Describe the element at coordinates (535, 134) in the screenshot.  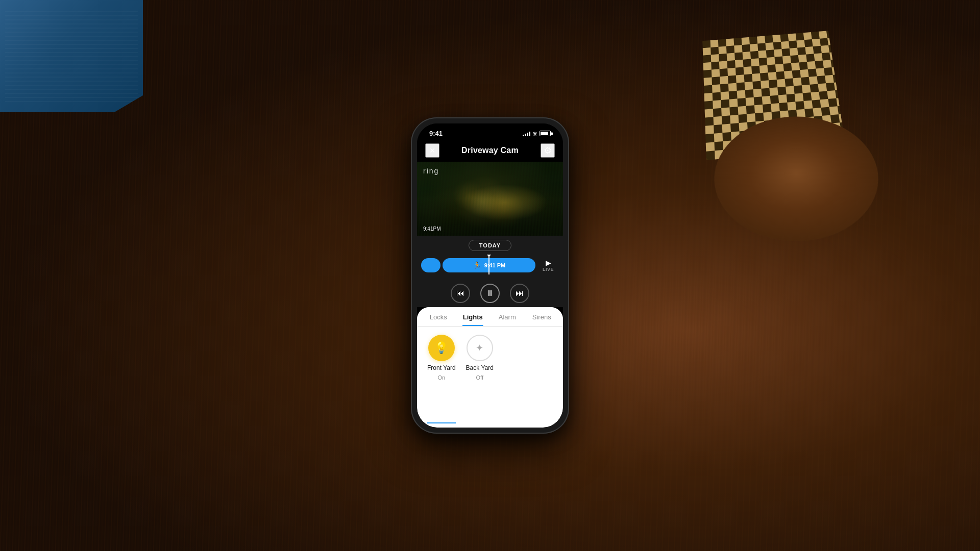
I see `wifi-icon: ⋇` at that location.